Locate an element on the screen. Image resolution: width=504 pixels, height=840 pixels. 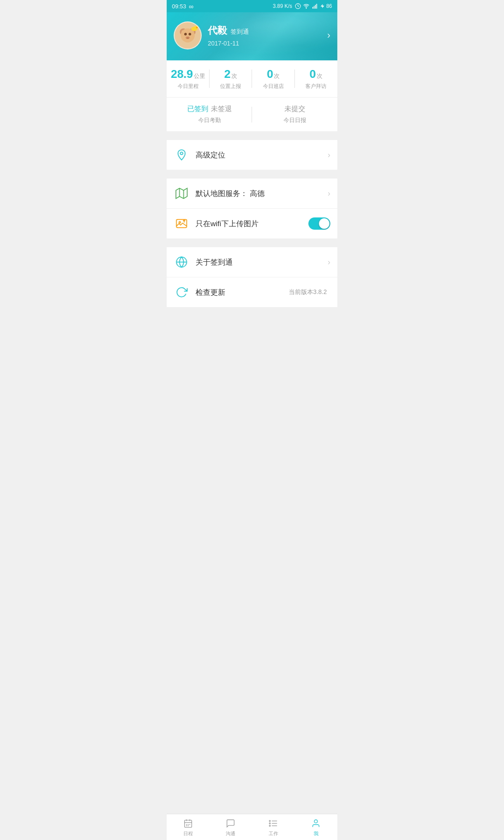
stat-customer-label: 客户拜访 is located at coordinates (316, 87).